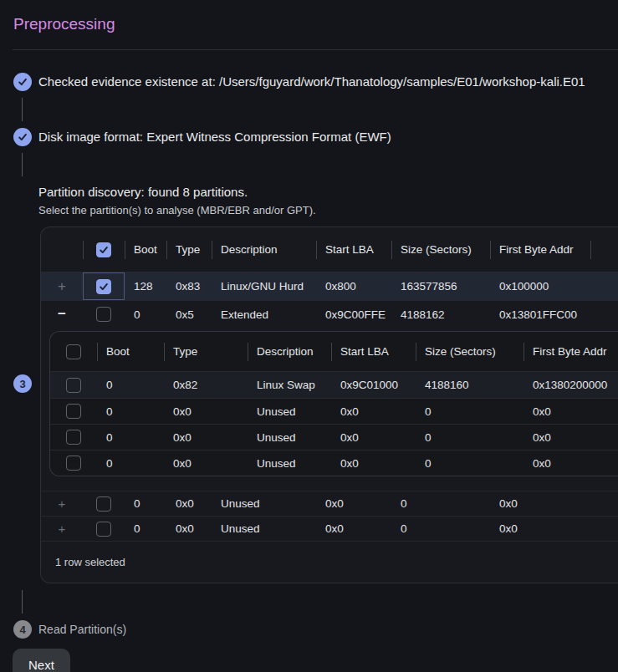 This screenshot has height=672, width=618. Describe the element at coordinates (62, 249) in the screenshot. I see `expander-column-header` at that location.